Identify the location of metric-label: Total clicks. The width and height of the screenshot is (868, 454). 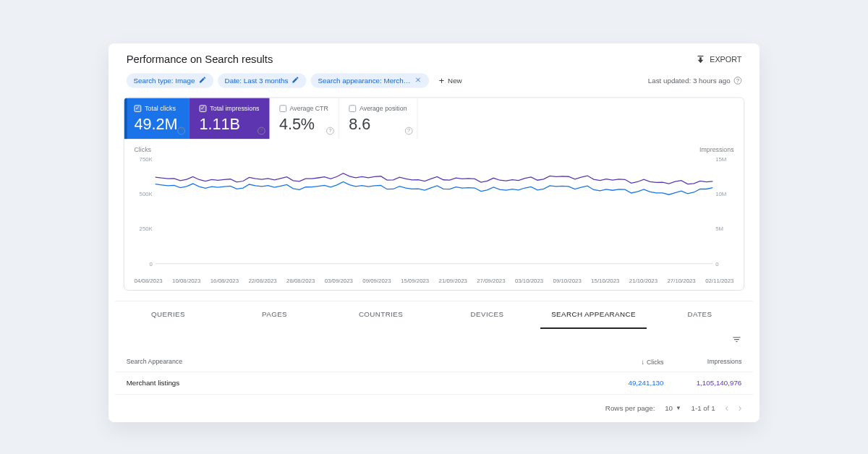
(161, 108).